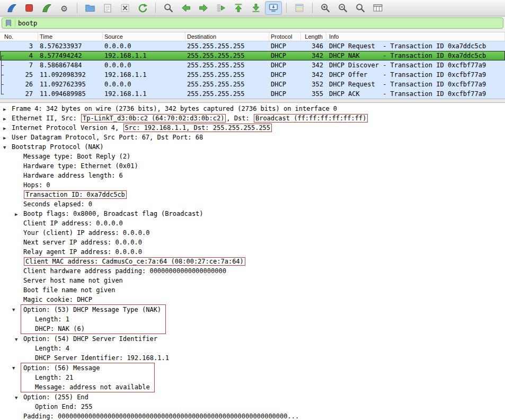  Describe the element at coordinates (47, 8) in the screenshot. I see `green-shark-fin-icon` at that location.